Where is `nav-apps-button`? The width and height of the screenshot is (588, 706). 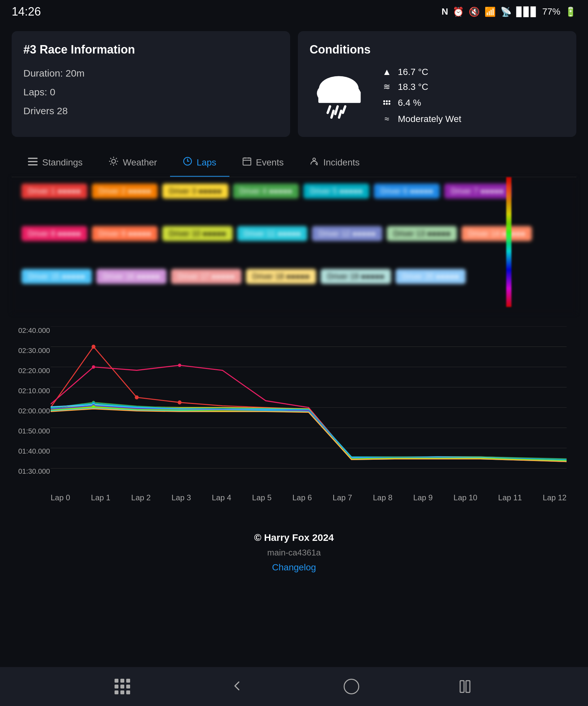 nav-apps-button is located at coordinates (122, 687).